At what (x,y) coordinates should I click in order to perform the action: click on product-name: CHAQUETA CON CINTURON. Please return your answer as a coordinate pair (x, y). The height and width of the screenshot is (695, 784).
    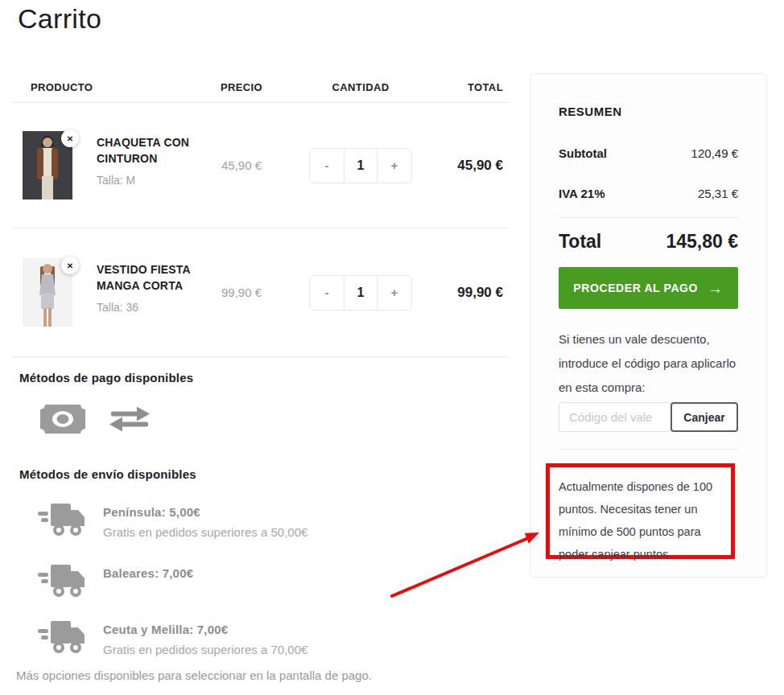
    Looking at the image, I should click on (146, 150).